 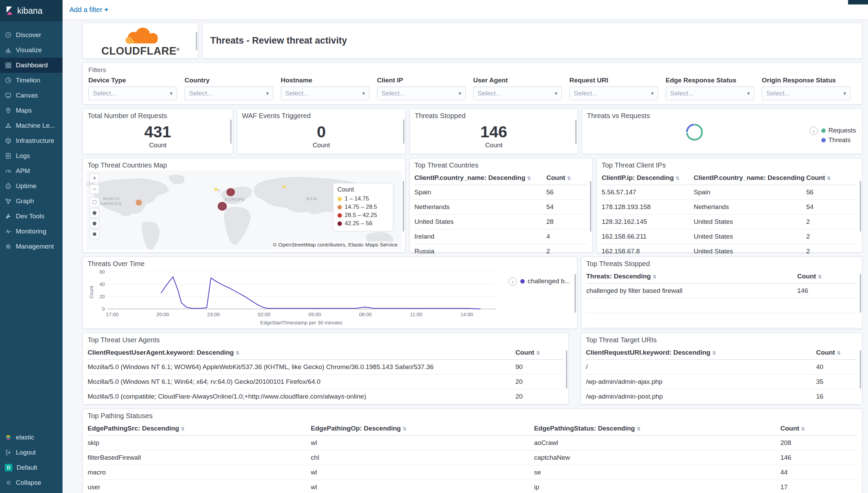 I want to click on cell: 54, so click(x=832, y=207).